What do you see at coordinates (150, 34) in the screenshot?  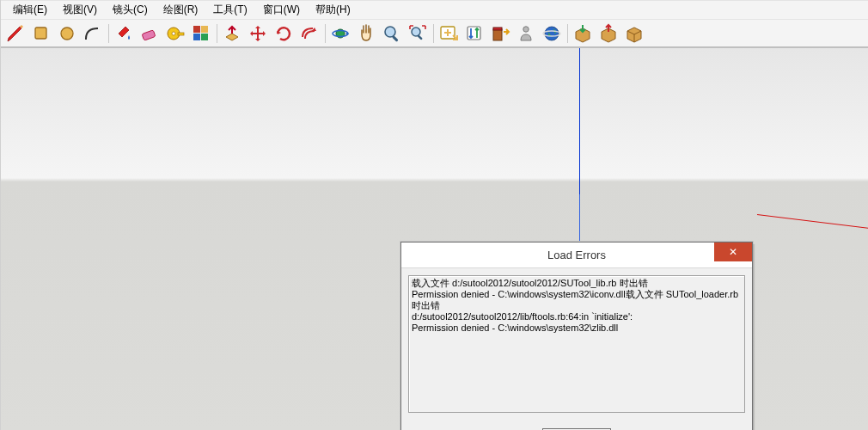 I see `eraser-button` at bounding box center [150, 34].